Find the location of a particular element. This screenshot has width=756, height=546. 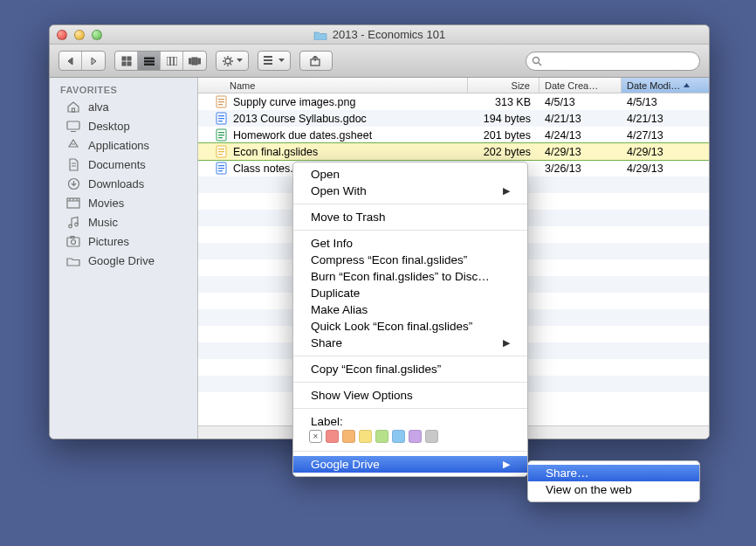

ctx-quicklook: Quick Look “Econ final.gslides” is located at coordinates (410, 327).